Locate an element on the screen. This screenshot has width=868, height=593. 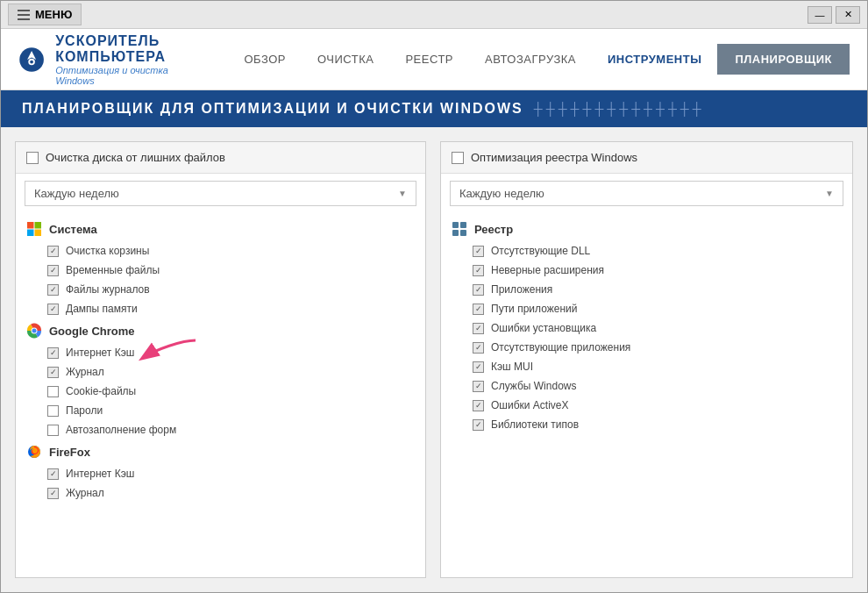
titlebar-controls: — ✕ is located at coordinates (834, 15).